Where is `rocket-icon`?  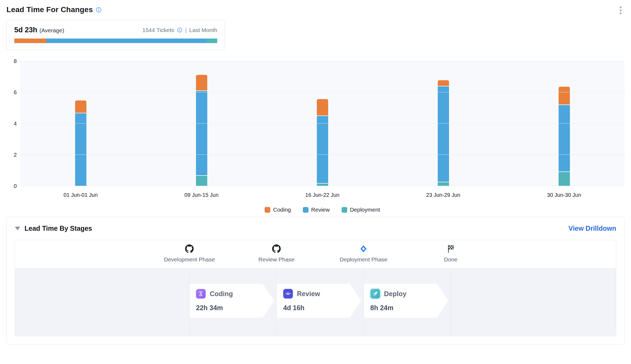 rocket-icon is located at coordinates (375, 294).